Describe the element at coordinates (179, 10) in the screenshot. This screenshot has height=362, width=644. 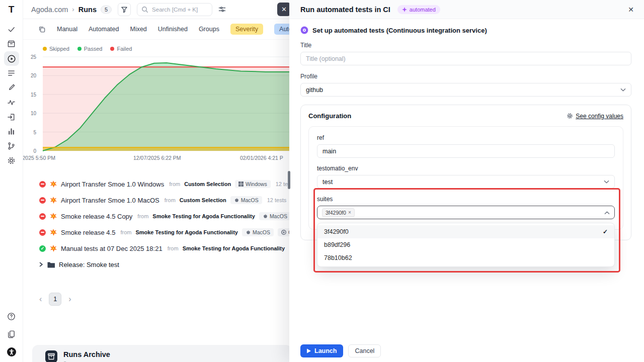
I see `search-input` at that location.